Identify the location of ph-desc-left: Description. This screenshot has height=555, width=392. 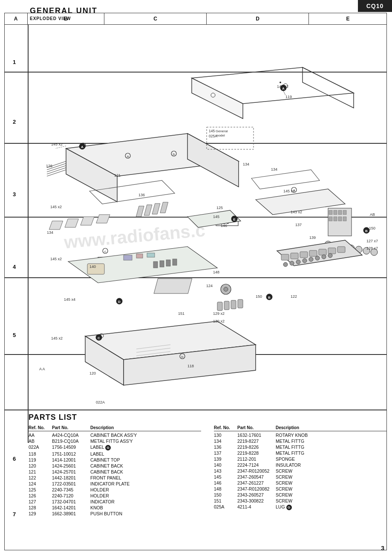
(146, 427).